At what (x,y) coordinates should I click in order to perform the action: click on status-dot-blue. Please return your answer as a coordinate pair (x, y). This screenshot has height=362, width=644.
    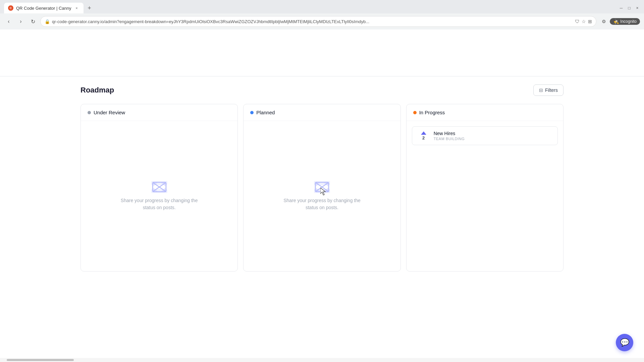
    Looking at the image, I should click on (252, 113).